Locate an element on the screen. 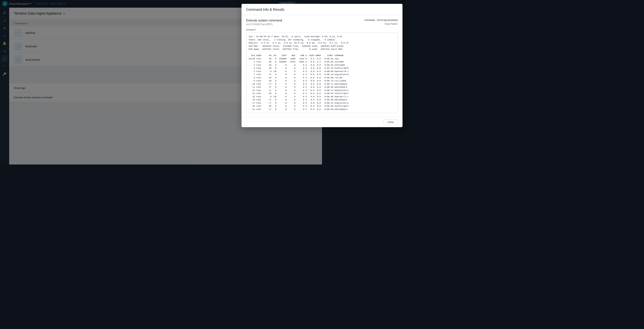  stdout-label: STDOUT is located at coordinates (284, 30).